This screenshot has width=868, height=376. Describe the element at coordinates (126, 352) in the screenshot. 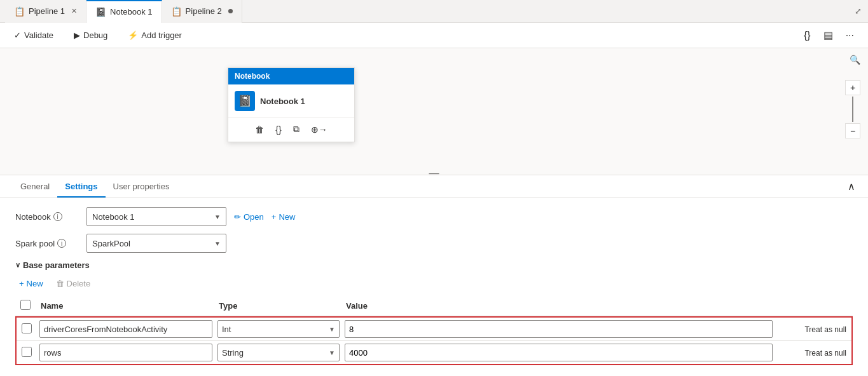

I see `row2-name-input` at that location.